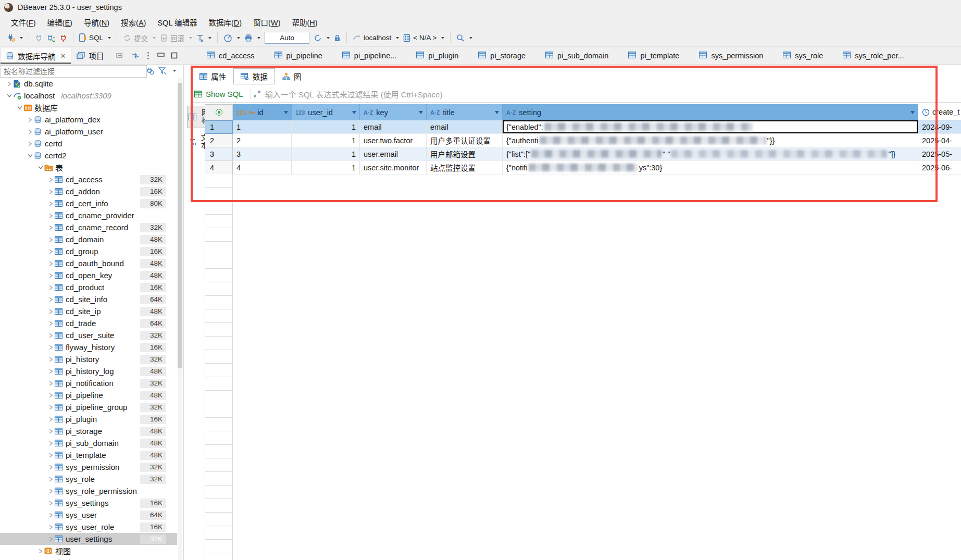 This screenshot has height=560, width=961. What do you see at coordinates (89, 312) in the screenshot?
I see `tree-item-cd_site_ip: cd_site_ip48K` at bounding box center [89, 312].